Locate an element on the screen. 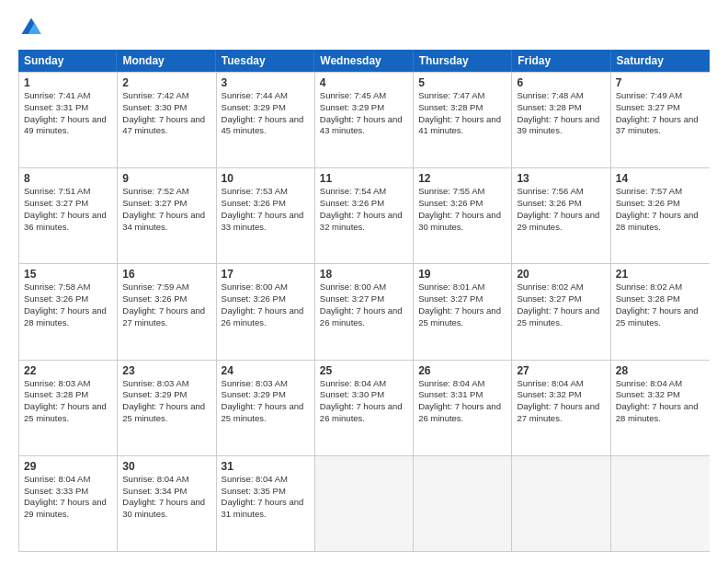 This screenshot has width=728, height=563. day-cell-22: 22Sunrise: 8:03 AMSunset: 3:28 PMDayligh… is located at coordinates (68, 408).